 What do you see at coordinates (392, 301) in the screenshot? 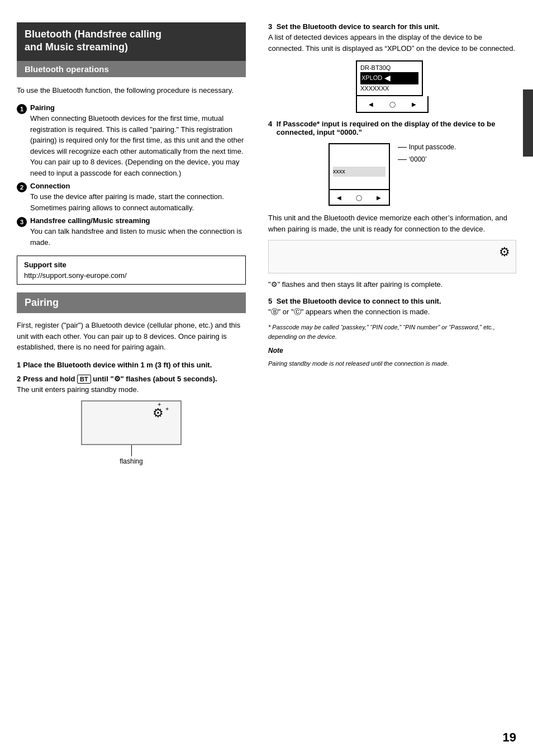
I see `step-right-5-header: 5 Set the Bluetooth device to connect to…` at bounding box center [392, 301].